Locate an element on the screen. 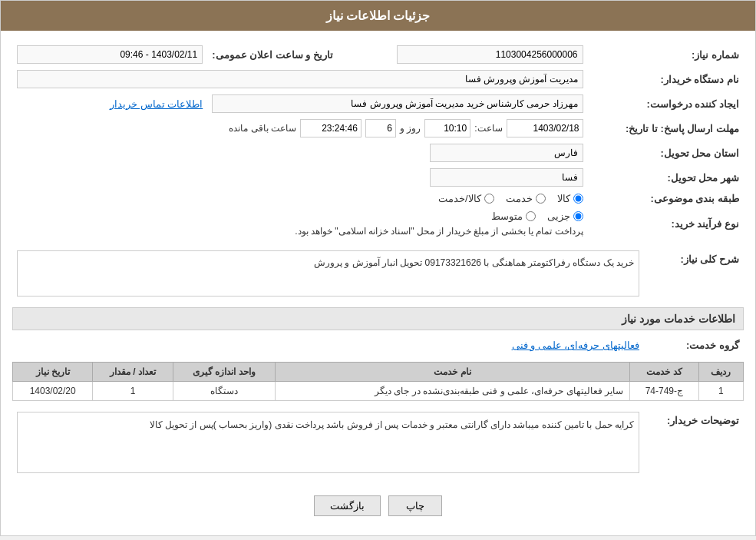 The width and height of the screenshot is (756, 540). announce-date-input is located at coordinates (110, 55).